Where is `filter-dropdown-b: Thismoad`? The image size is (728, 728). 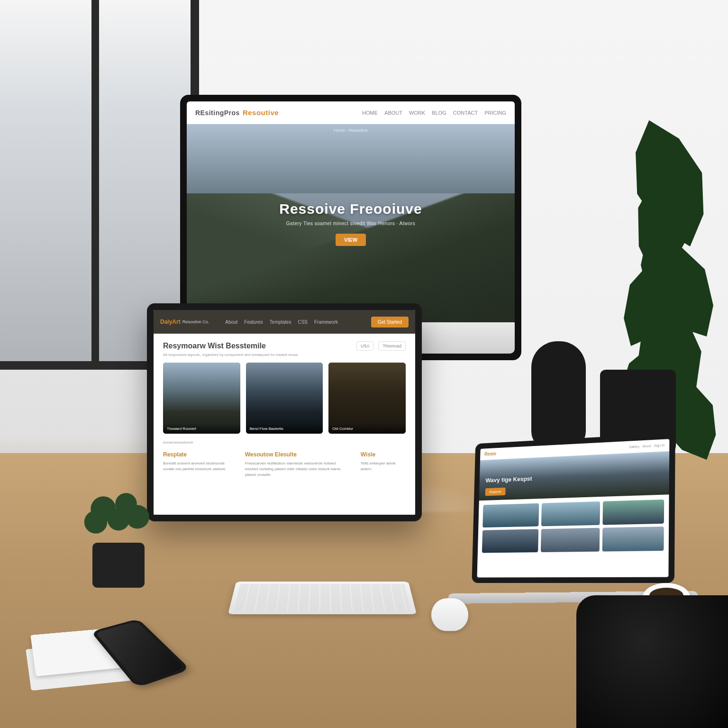 filter-dropdown-b: Thismoad is located at coordinates (392, 346).